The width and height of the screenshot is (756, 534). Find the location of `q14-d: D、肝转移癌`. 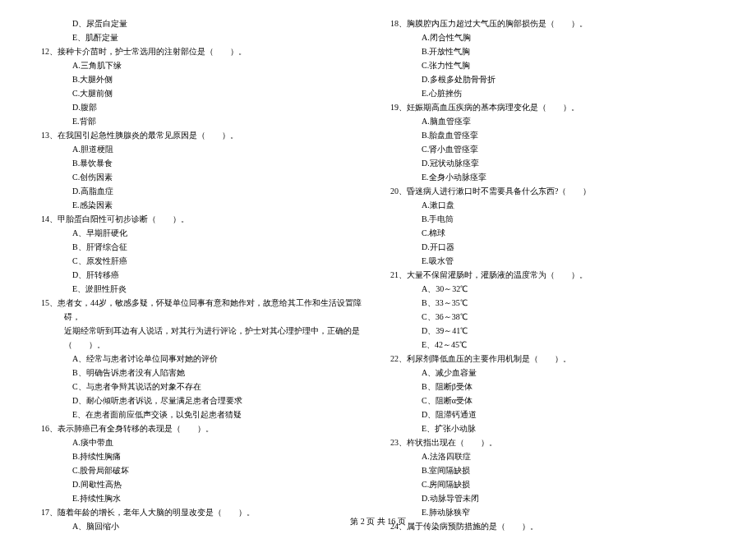

q14-d: D、肝转移癌 is located at coordinates (204, 274).